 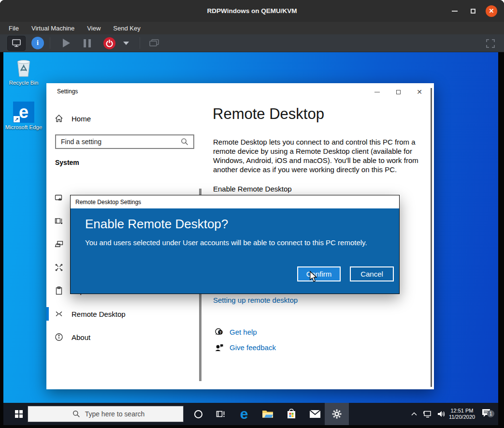 What do you see at coordinates (319, 274) in the screenshot?
I see `confirm-button: Confirm` at bounding box center [319, 274].